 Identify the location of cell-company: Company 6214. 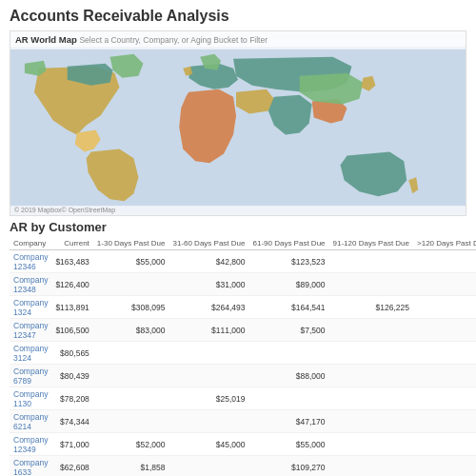
(30, 422).